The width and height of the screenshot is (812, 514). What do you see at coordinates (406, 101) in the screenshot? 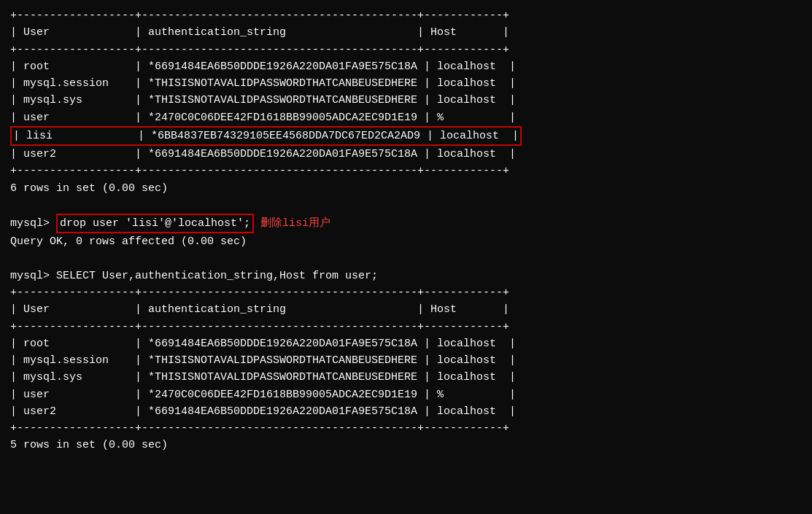
I see `row-mysql-sys-1: | mysql.sys | *THISISNOTAVALIDPASSWORDTH…` at bounding box center [406, 101].